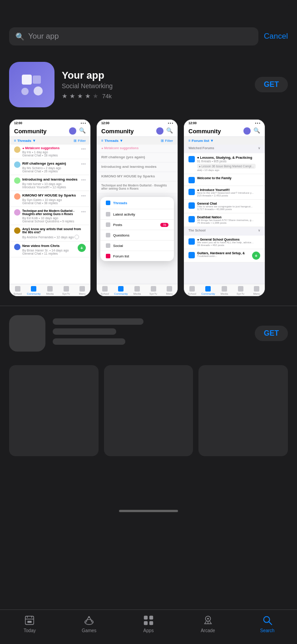 The image size is (297, 644). What do you see at coordinates (107, 96) in the screenshot?
I see `rating-count: 74k` at bounding box center [107, 96].